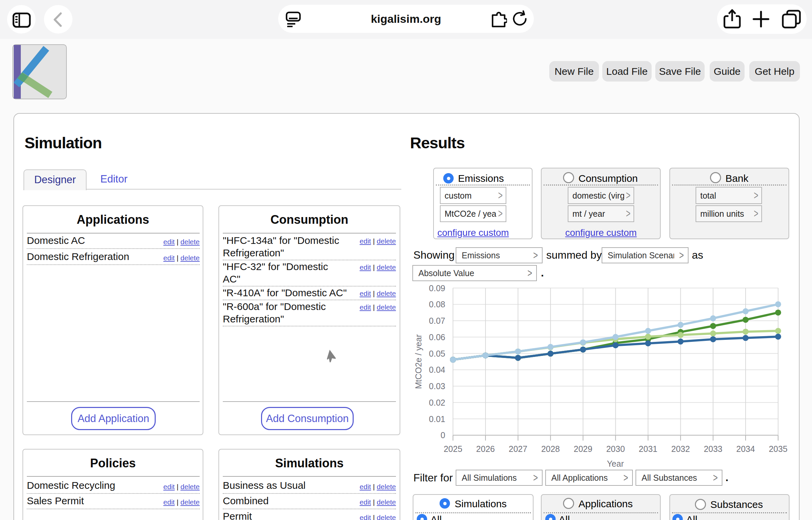  I want to click on svg-text: 2025, so click(453, 449).